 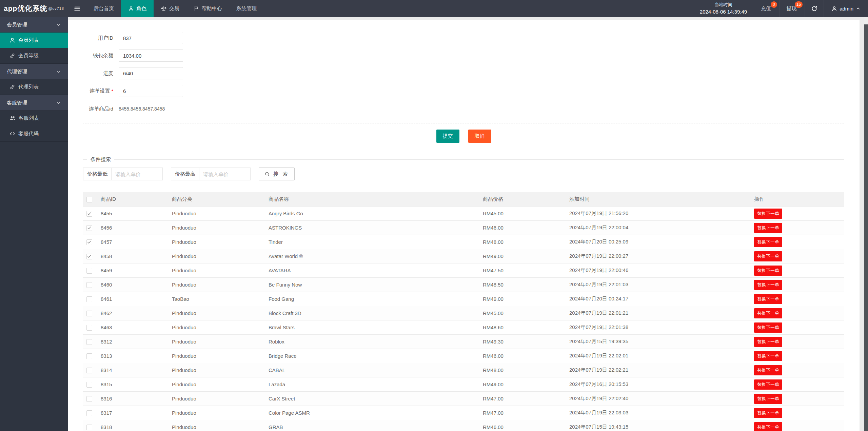 I want to click on cell-added-time: 2024年07月19日 22:00:04, so click(x=658, y=228).